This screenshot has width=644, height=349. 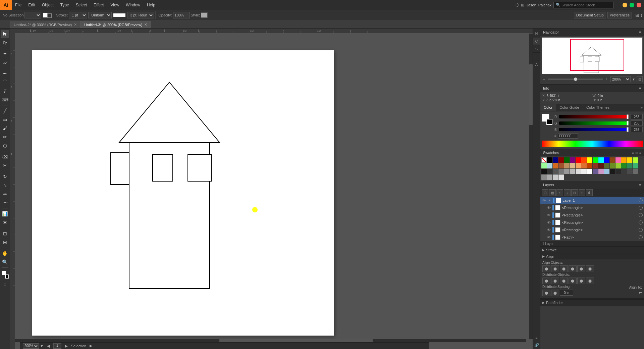 I want to click on layer1-target, so click(x=641, y=200).